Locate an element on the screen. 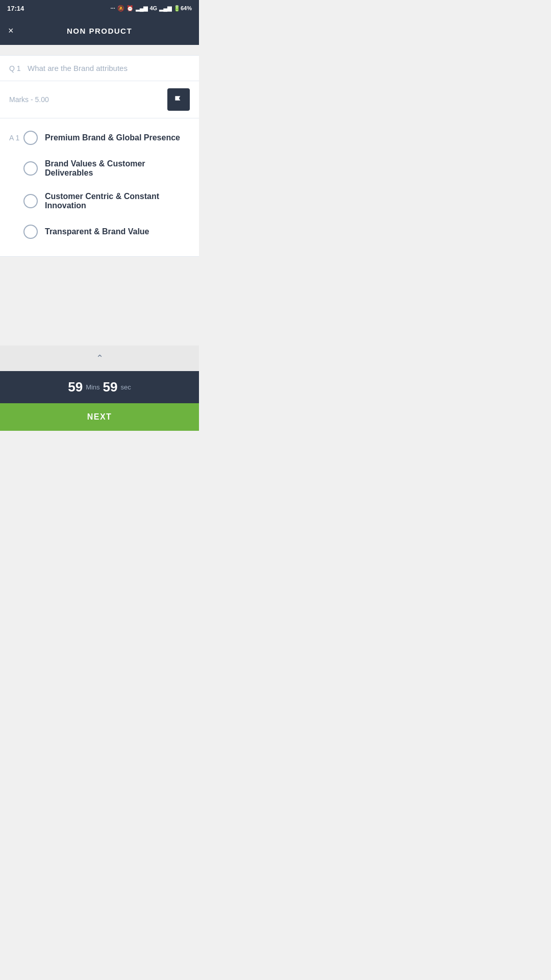  flag-icon is located at coordinates (179, 100).